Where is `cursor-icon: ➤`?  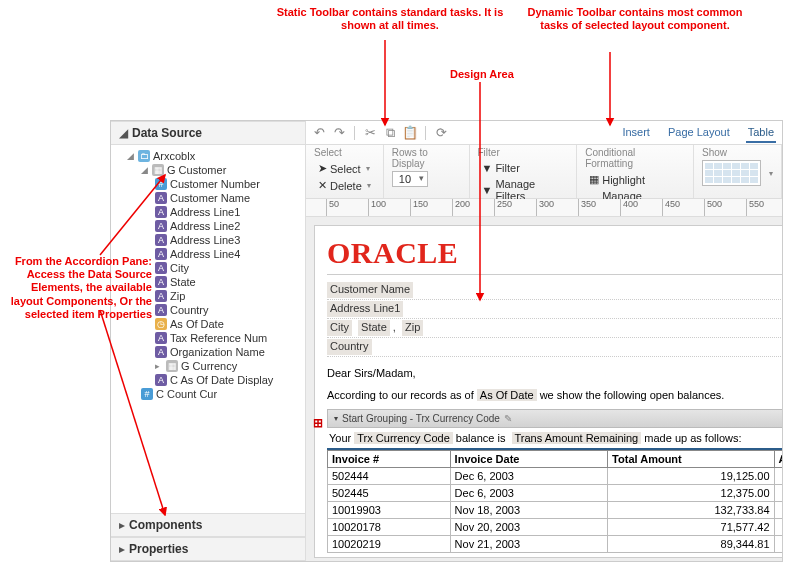
cursor-icon: ➤ is located at coordinates (322, 168).